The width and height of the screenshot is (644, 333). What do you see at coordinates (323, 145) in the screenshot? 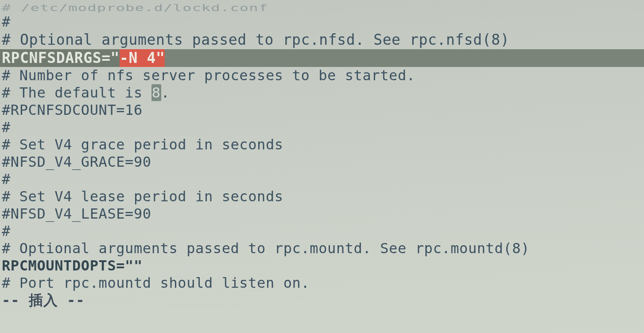
I see `file-line-8: # Set V4 grace period in seconds` at bounding box center [323, 145].